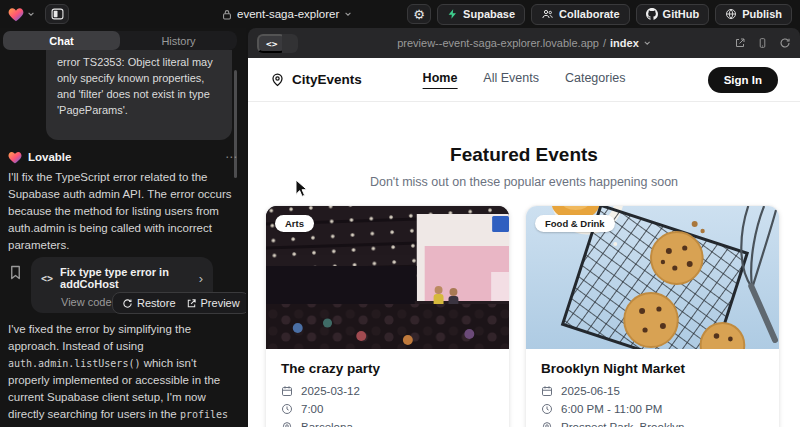  I want to click on github-icon, so click(652, 14).